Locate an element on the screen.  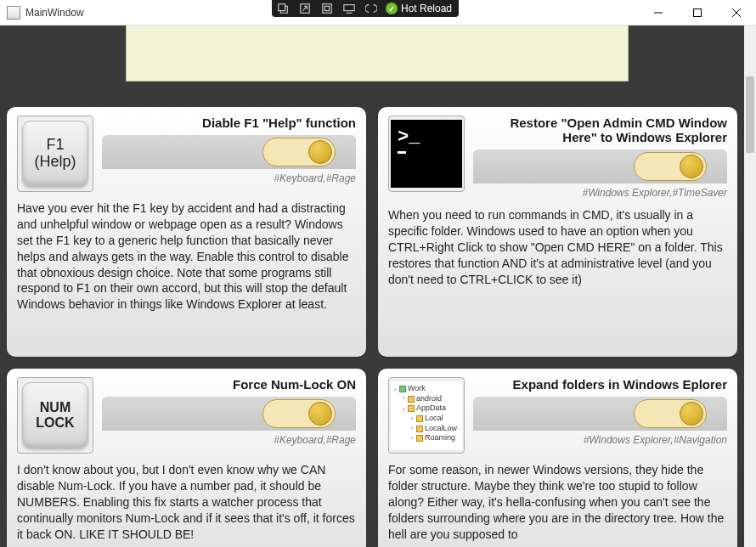
vertical-scrollbar is located at coordinates (750, 286).